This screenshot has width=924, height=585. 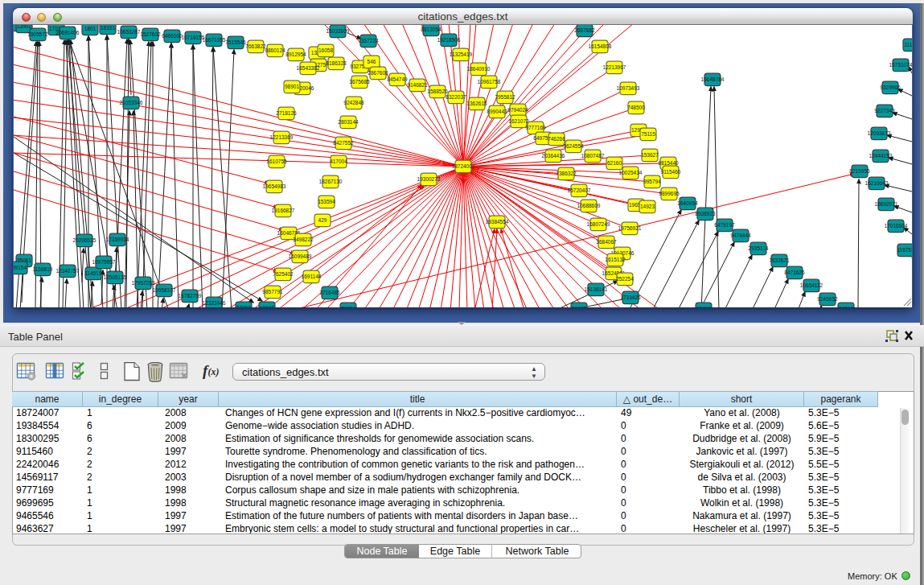 I want to click on svg-text: 12505135, so click(x=116, y=277).